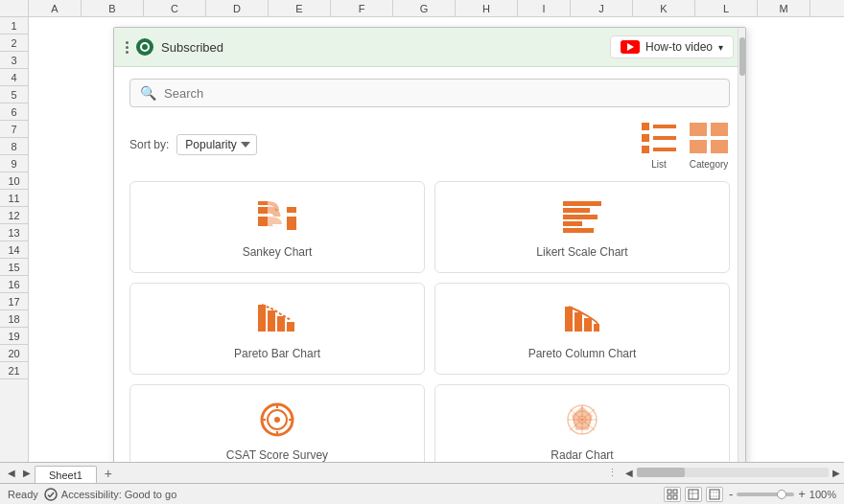  I want to click on chart-card-sankey: Sankey Chart, so click(277, 227).